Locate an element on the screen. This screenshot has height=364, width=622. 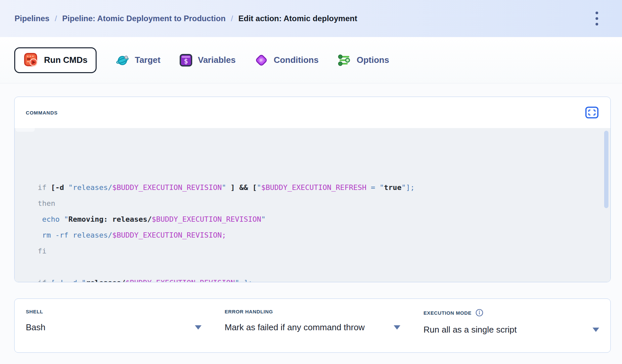
if-diamond-icon: IF is located at coordinates (261, 60).